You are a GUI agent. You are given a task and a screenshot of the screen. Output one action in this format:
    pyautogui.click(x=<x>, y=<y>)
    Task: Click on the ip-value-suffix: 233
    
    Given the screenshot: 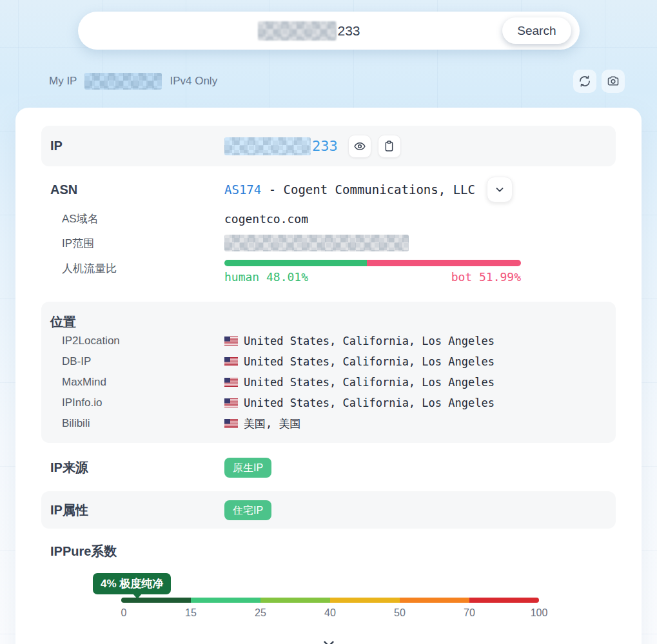 What is the action you would take?
    pyautogui.click(x=325, y=146)
    